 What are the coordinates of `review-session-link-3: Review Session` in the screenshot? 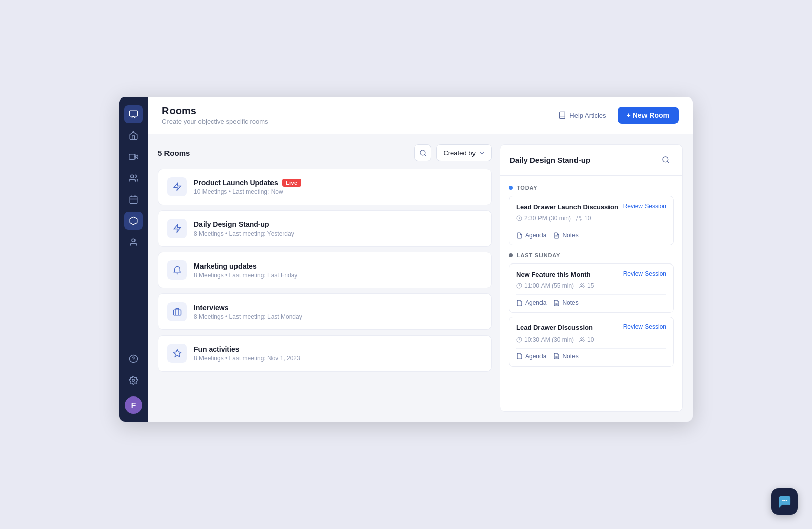 It's located at (645, 327).